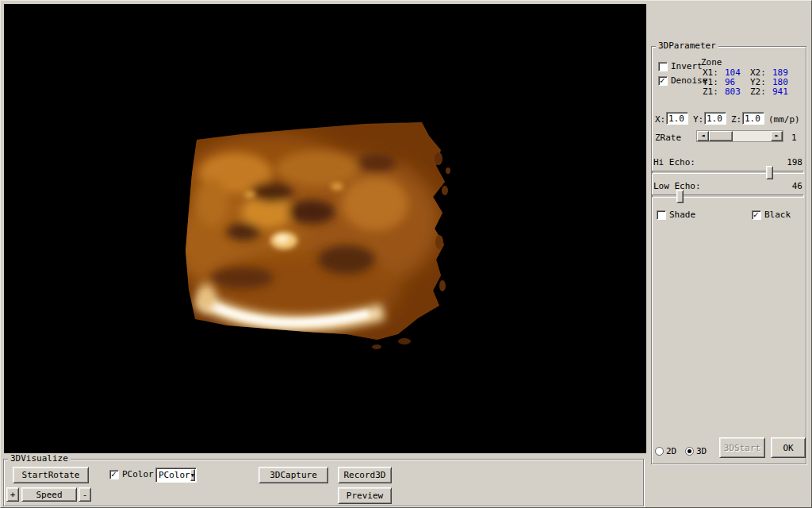 The image size is (812, 508). What do you see at coordinates (721, 137) in the screenshot?
I see `zrate-scroll-thumb` at bounding box center [721, 137].